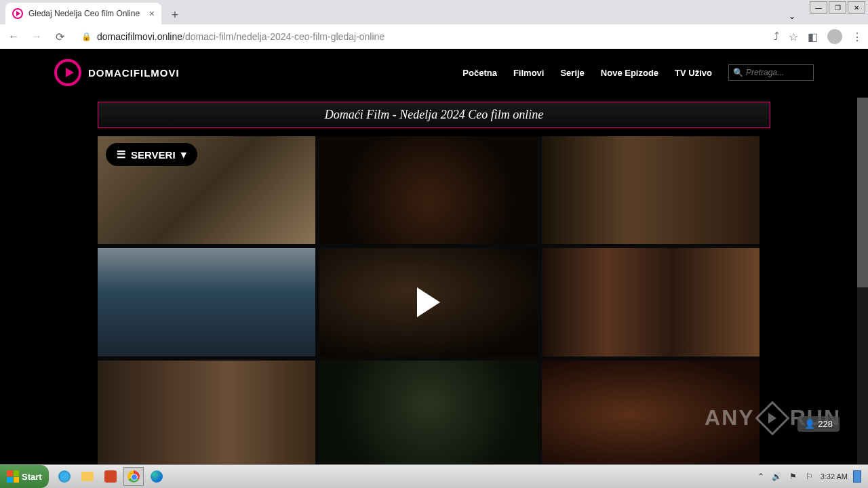 This screenshot has width=868, height=488. I want to click on folder-icon, so click(87, 476).